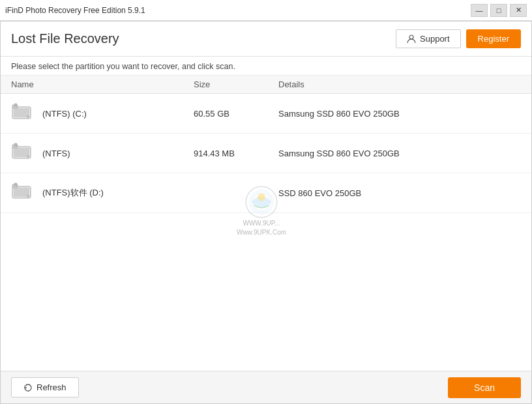  What do you see at coordinates (400, 193) in the screenshot?
I see `drive-details-2: SSD 860 EVO 250GB` at bounding box center [400, 193].